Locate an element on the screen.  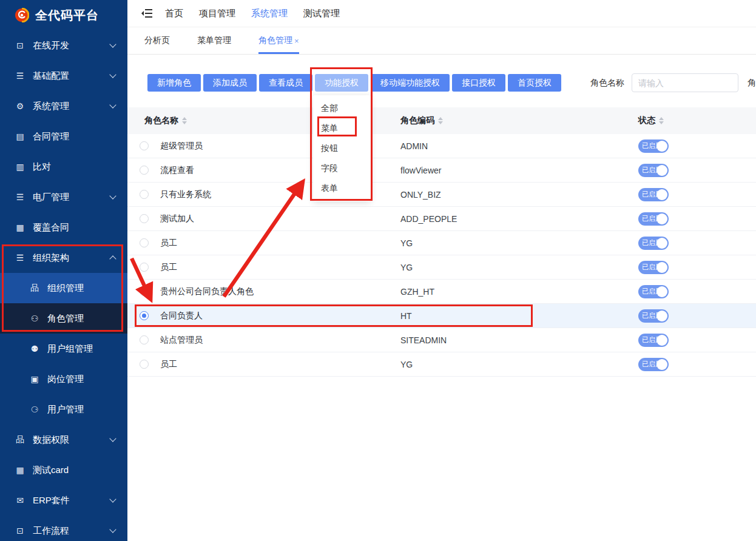
role-name-cell: 站点管理员 is located at coordinates (280, 340).